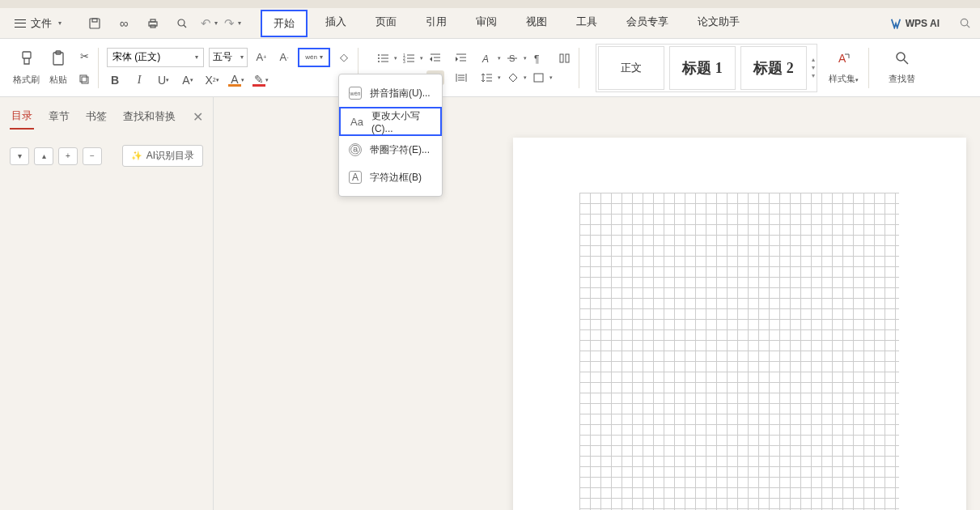  I want to click on brush-icon, so click(27, 60).